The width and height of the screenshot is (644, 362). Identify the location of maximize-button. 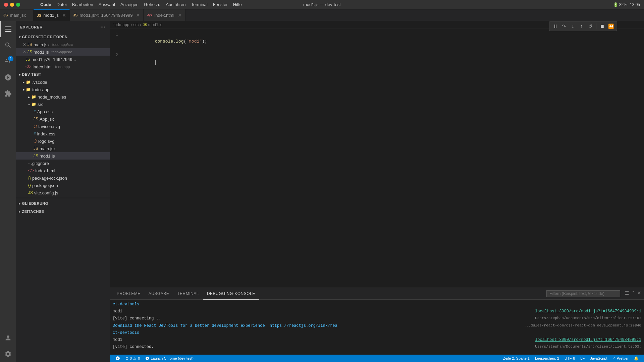
(18, 5).